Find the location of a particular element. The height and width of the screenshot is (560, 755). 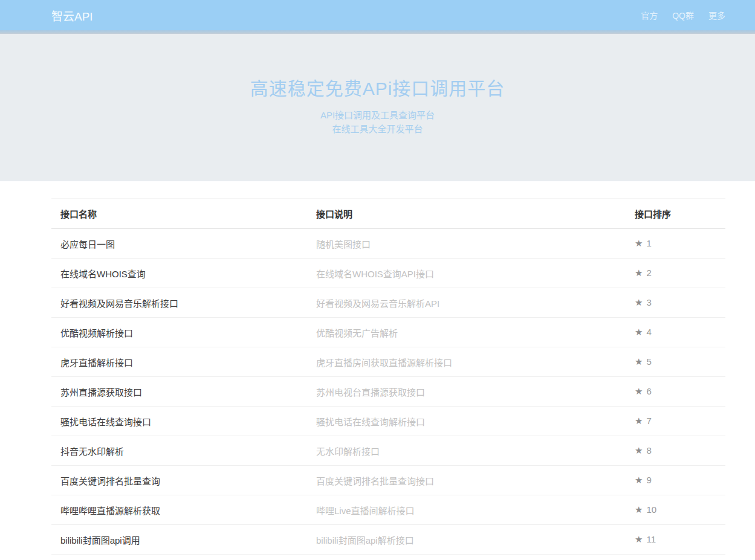

api-name: bilibili封面图api调用 is located at coordinates (179, 540).